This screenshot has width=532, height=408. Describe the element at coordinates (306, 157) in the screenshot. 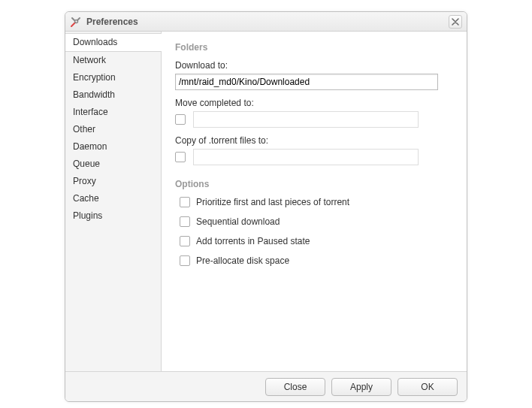

I see `copy-torrent-input` at that location.